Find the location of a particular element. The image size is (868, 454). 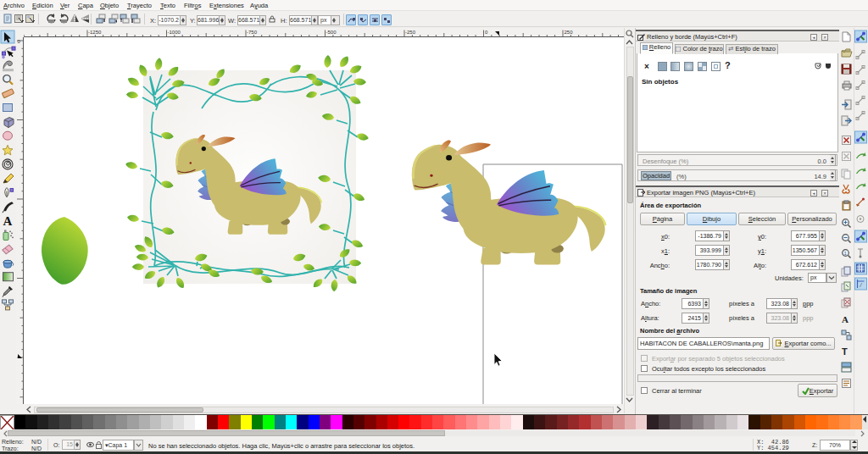

svg-text: -1000 is located at coordinates (175, 32).